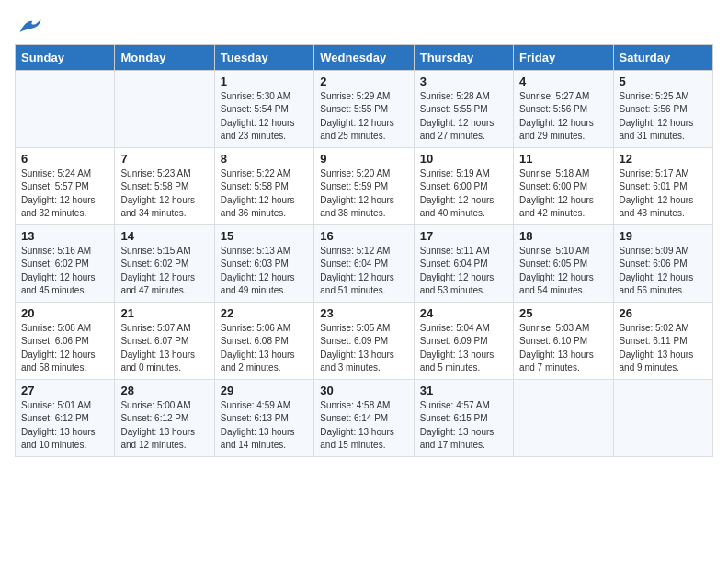  I want to click on day-content: Sunrise: 5:13 AM Sunset: 6:03 PM Dayligh…, so click(265, 271).